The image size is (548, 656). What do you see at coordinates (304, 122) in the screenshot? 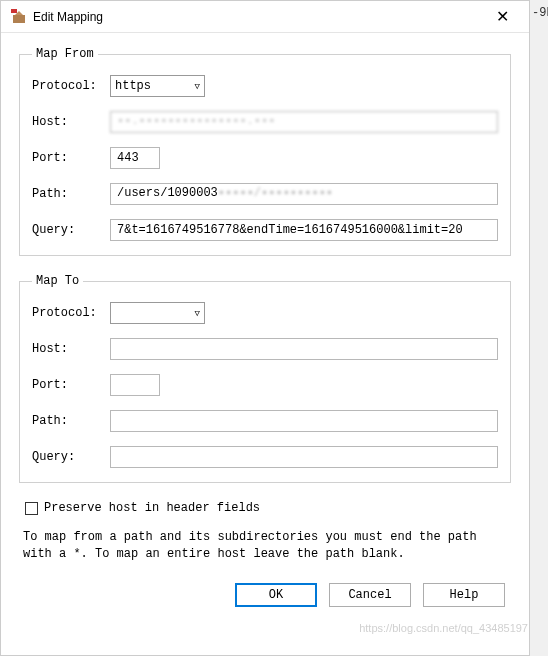
I see `map-from-host-input: ▪▪.▪▪▪▪▪▪▪▪▪▪▪▪▪▪▪.▪▪▪` at bounding box center [304, 122].